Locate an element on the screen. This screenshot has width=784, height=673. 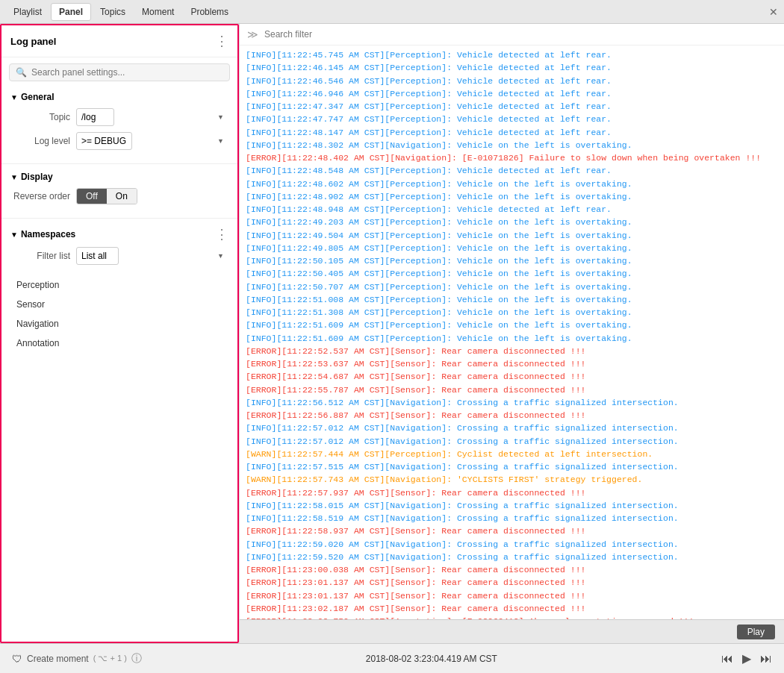
log-line: [INFO][11:22:59.020 AM CST][Navigation]:… is located at coordinates (512, 545).